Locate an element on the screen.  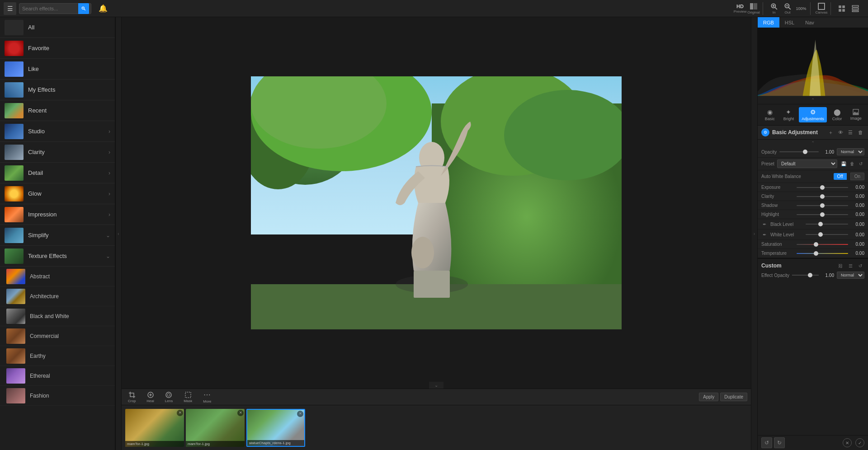
histogram-tab-rgb: RGB is located at coordinates (769, 23).